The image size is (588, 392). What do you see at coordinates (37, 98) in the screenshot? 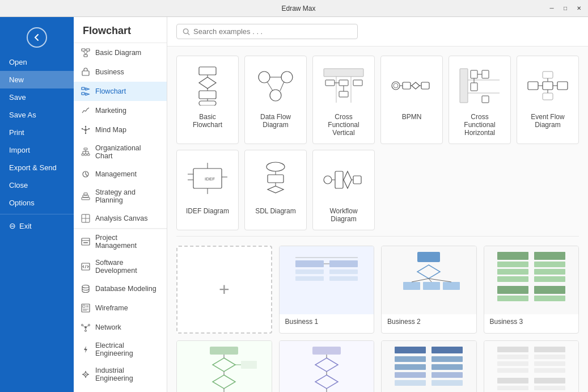
I see `sidebar-item-save: Save` at bounding box center [37, 98].